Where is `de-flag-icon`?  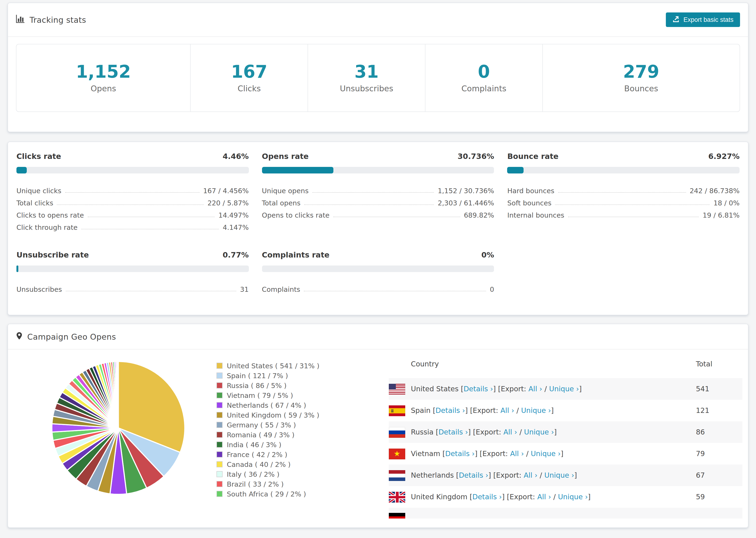
de-flag-icon is located at coordinates (397, 515).